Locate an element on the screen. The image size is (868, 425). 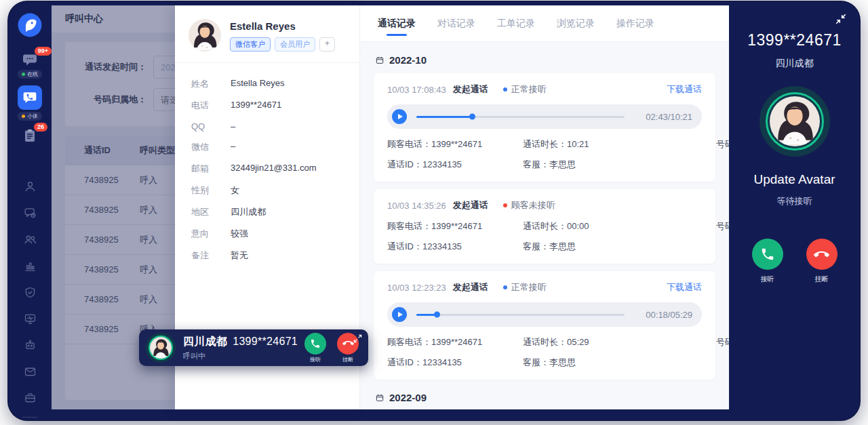
incoming-call-panel: 1399**24671 四川成都 Update Avatar 等待接听 接听 挂… is located at coordinates (795, 211).